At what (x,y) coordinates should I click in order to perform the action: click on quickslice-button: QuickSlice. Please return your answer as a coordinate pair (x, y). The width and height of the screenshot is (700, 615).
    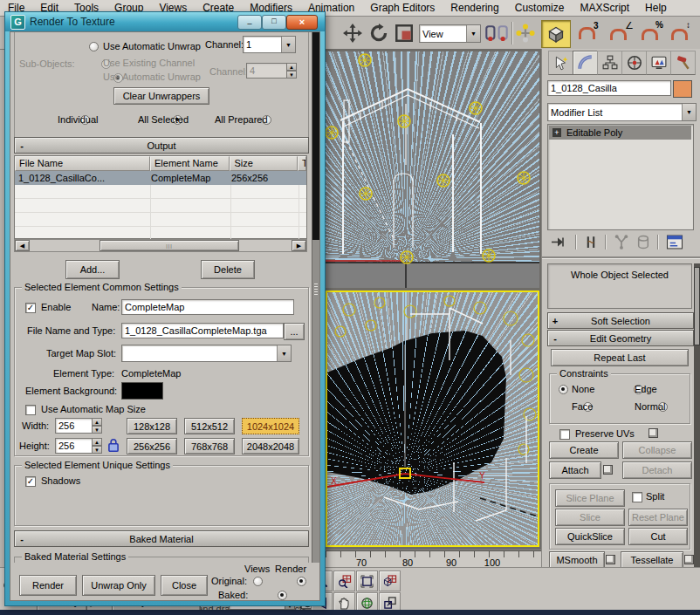
    Looking at the image, I should click on (590, 536).